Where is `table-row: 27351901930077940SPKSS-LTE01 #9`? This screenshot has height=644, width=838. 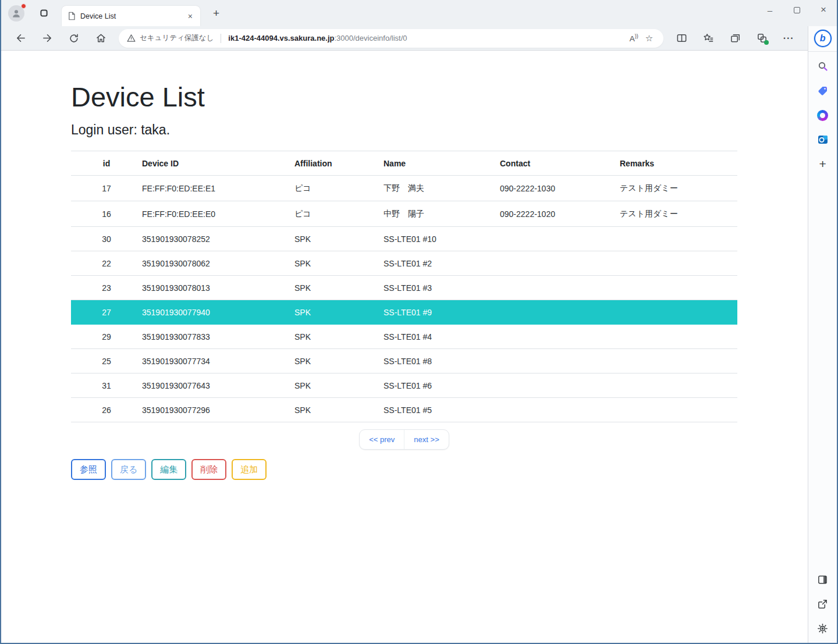 table-row: 27351901930077940SPKSS-LTE01 #9 is located at coordinates (404, 312).